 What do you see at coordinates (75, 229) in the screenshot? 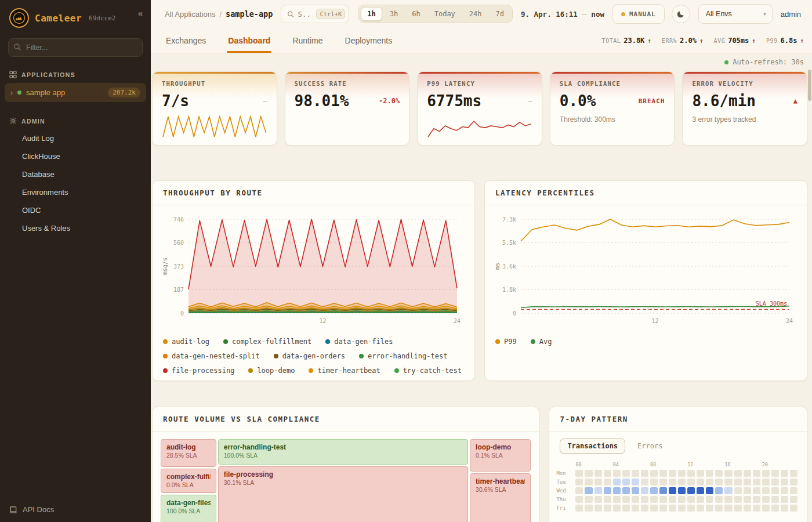
I see `sidebar-item-users-roles: Users & Roles` at bounding box center [75, 229].